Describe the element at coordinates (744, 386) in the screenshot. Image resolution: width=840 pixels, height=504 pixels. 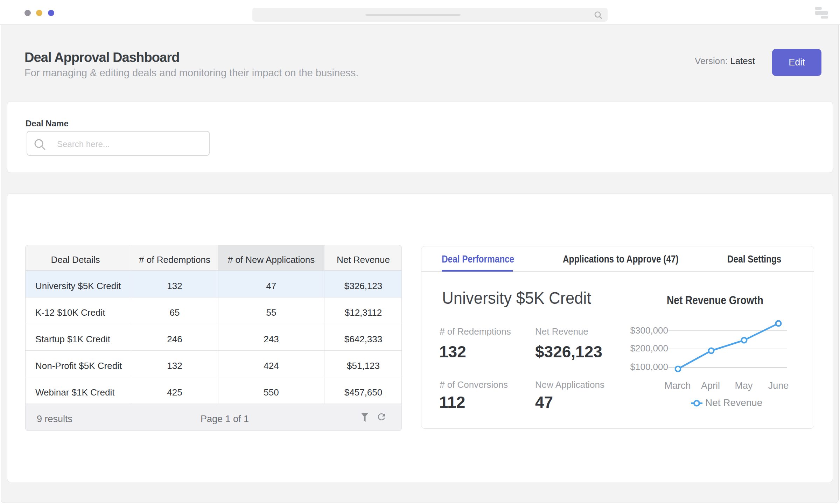
I see `svg-text: May` at that location.